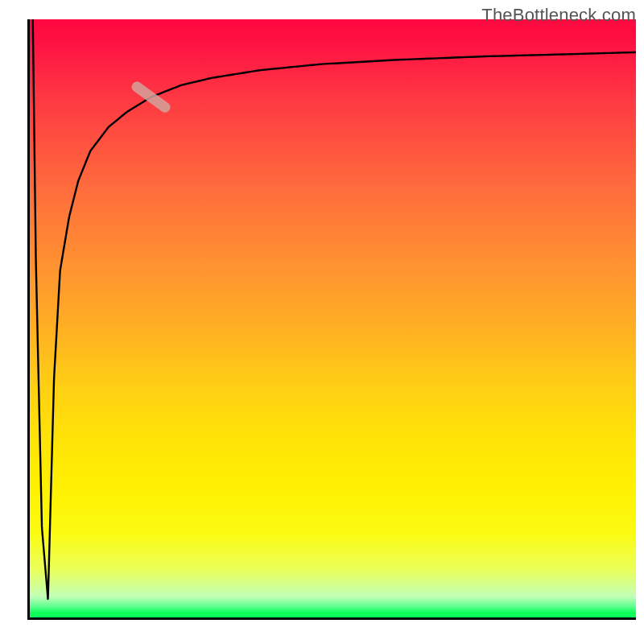 The height and width of the screenshot is (644, 644). Describe the element at coordinates (151, 97) in the screenshot. I see `curve-marker-pill` at that location.